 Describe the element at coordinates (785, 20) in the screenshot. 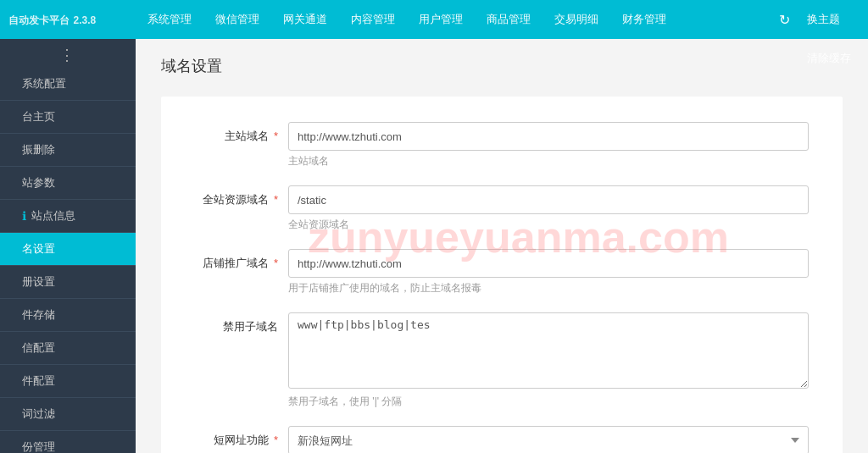

I see `refresh-icon: ↻` at that location.